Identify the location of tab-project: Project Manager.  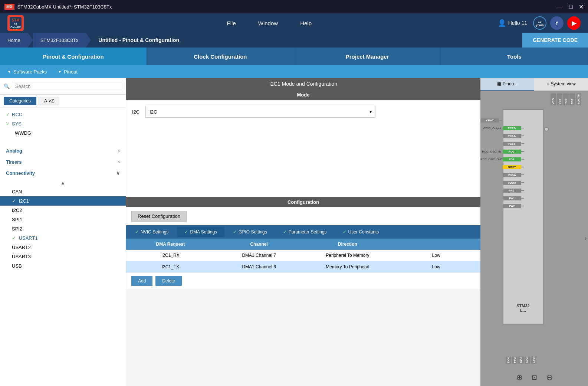
(368, 56).